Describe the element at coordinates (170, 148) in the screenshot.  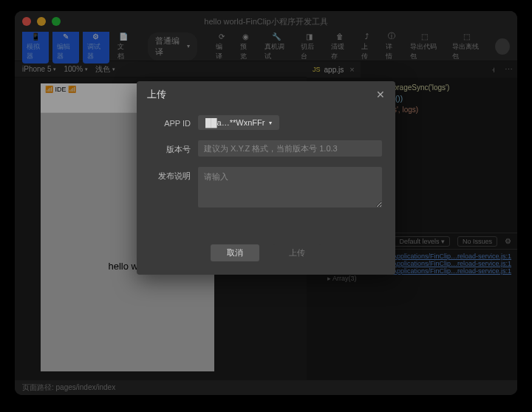
I see `version-label: 版本号` at that location.